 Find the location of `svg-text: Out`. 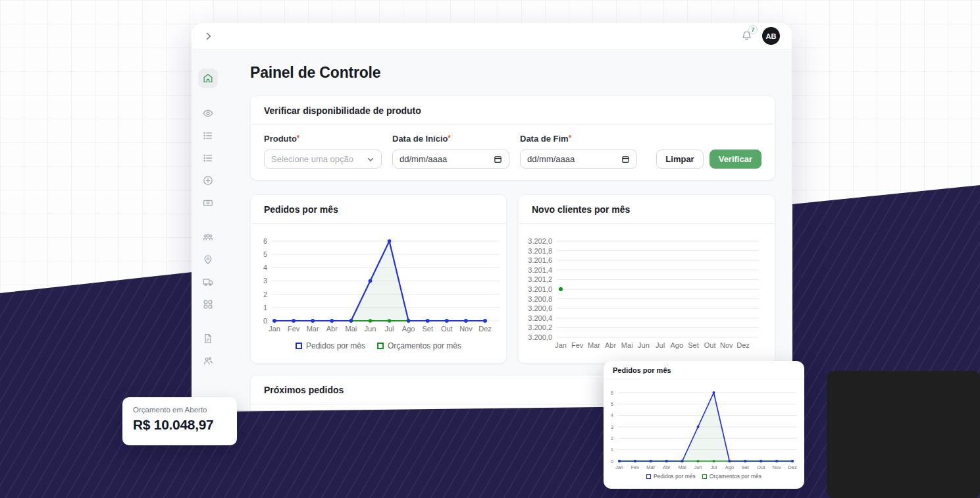

svg-text: Out is located at coordinates (761, 468).